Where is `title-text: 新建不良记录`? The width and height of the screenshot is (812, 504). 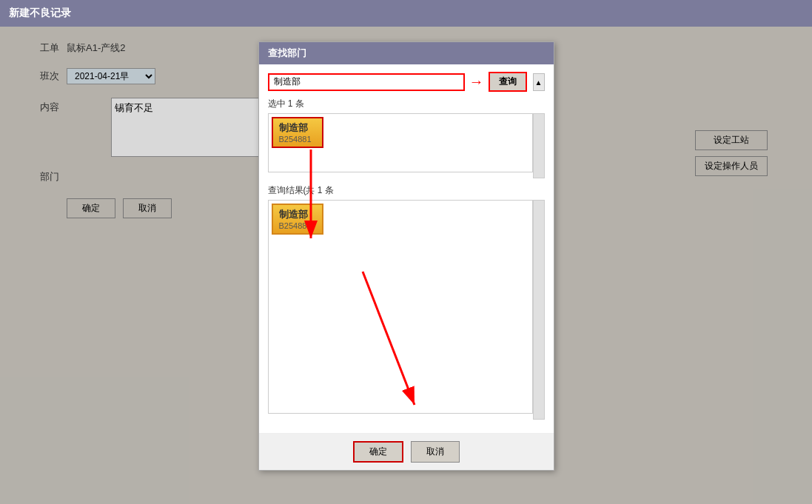
title-text: 新建不良记录 is located at coordinates (40, 13).